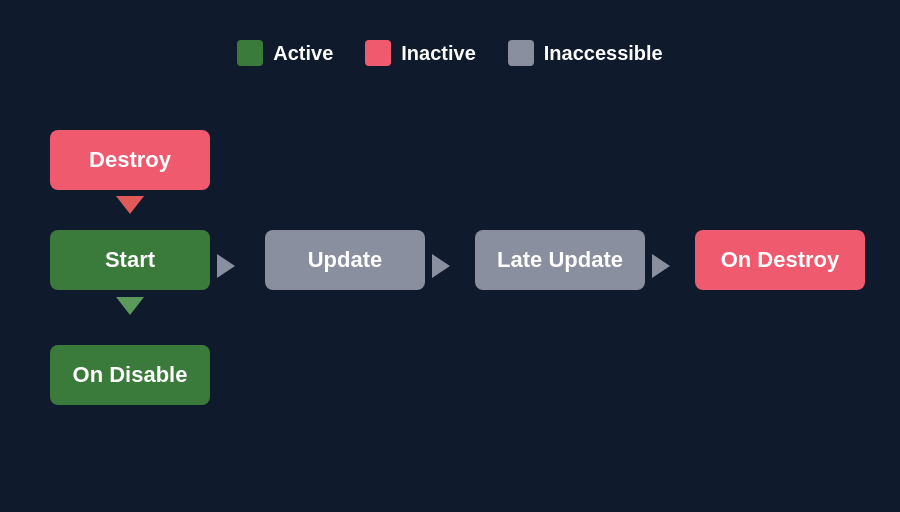  I want to click on inactive-label: Inactive, so click(438, 54).